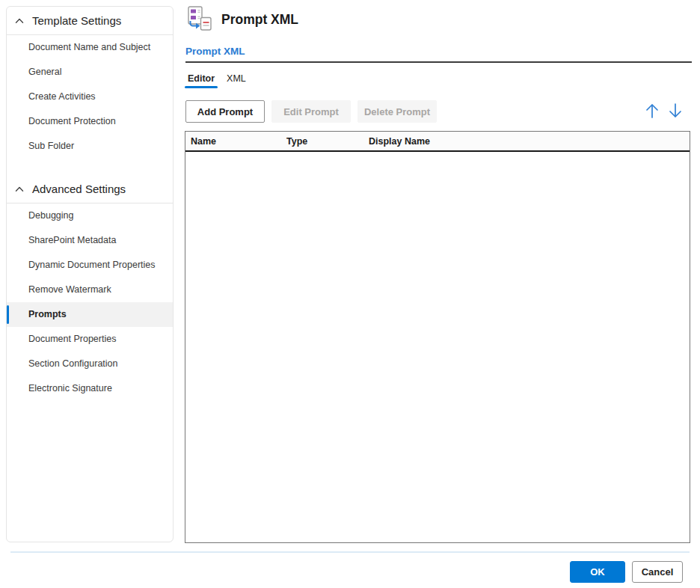 The image size is (700, 588). I want to click on sidebar-item-document-protection: Document Protection, so click(90, 121).